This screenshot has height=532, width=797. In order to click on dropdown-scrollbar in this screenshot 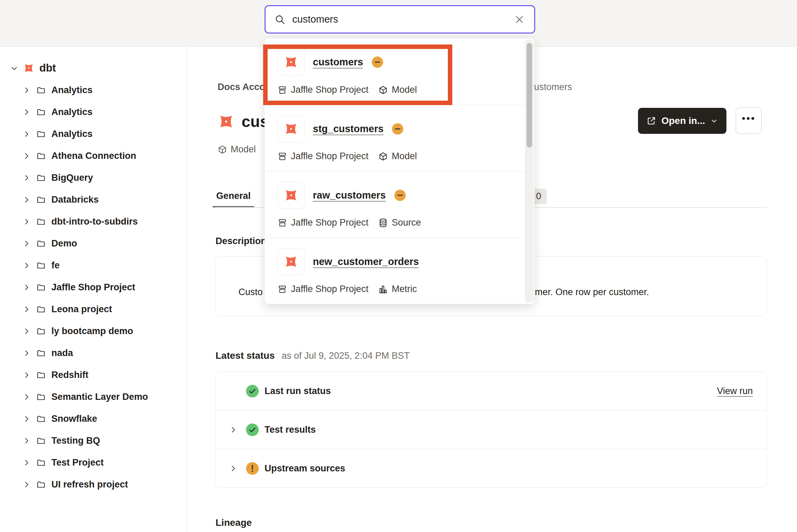, I will do `click(529, 171)`.